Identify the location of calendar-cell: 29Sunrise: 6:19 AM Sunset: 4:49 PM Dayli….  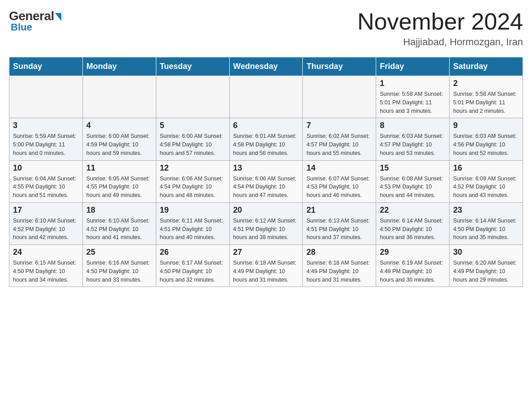
(413, 266).